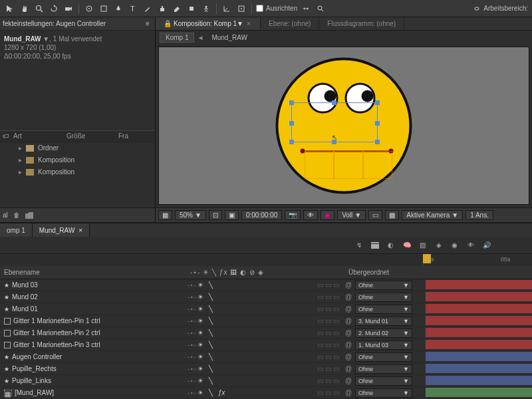 This screenshot has height=399, width=532. Describe the element at coordinates (391, 245) in the screenshot. I see `motion-blur-icon: ◐` at that location.